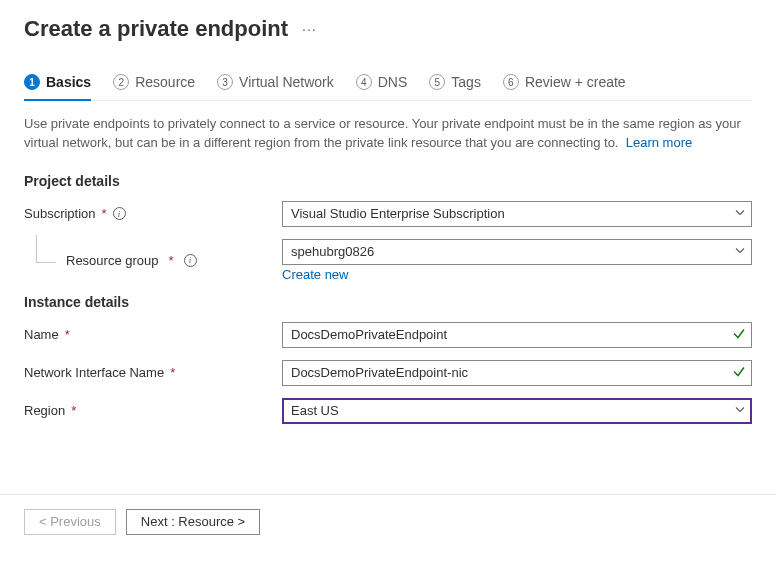 The height and width of the screenshot is (569, 776). I want to click on resource-group-label: Resource group, so click(112, 260).